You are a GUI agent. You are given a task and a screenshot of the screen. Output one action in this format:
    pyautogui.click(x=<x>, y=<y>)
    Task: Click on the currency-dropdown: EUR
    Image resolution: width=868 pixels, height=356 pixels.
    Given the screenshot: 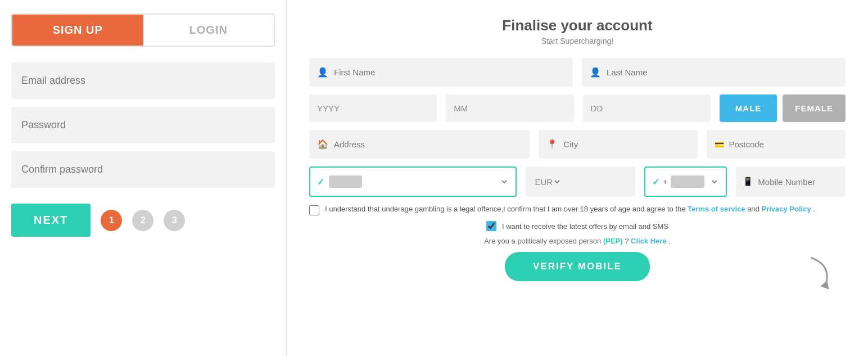 What is the action you would take?
    pyautogui.click(x=547, y=182)
    